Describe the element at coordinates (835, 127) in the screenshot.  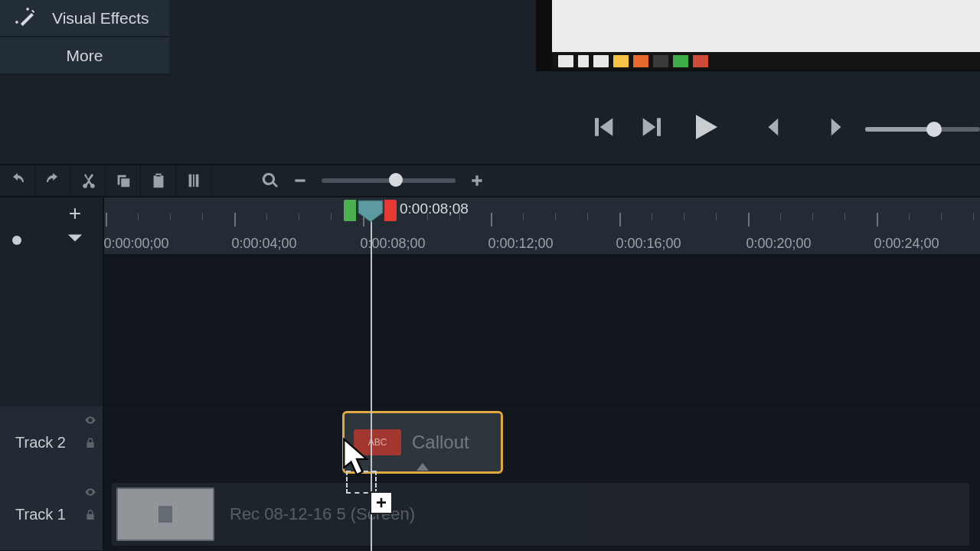
I see `step-forward-button` at that location.